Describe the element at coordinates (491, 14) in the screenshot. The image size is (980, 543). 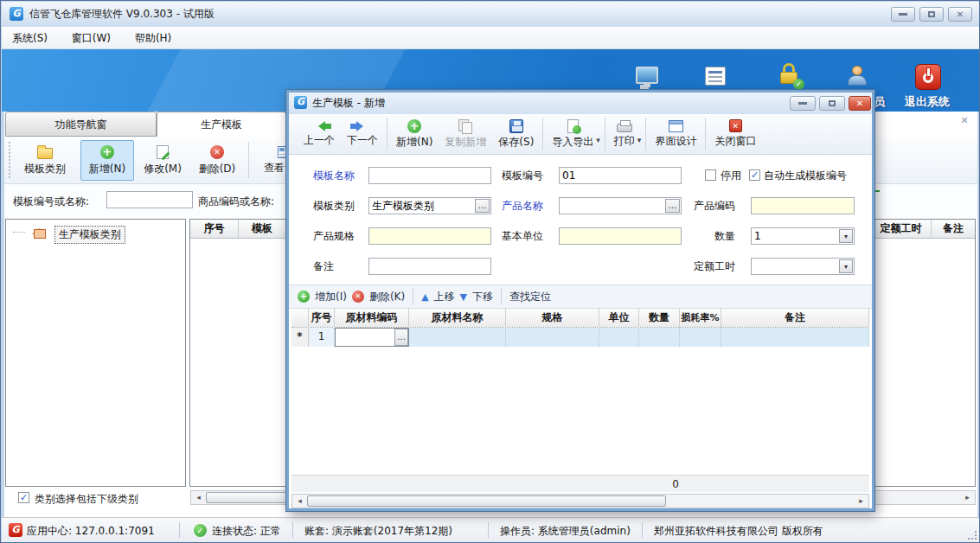
I see `main-titlebar: G 信管飞仓库管理软件 V9.0.303 - 试用版 ✕` at that location.